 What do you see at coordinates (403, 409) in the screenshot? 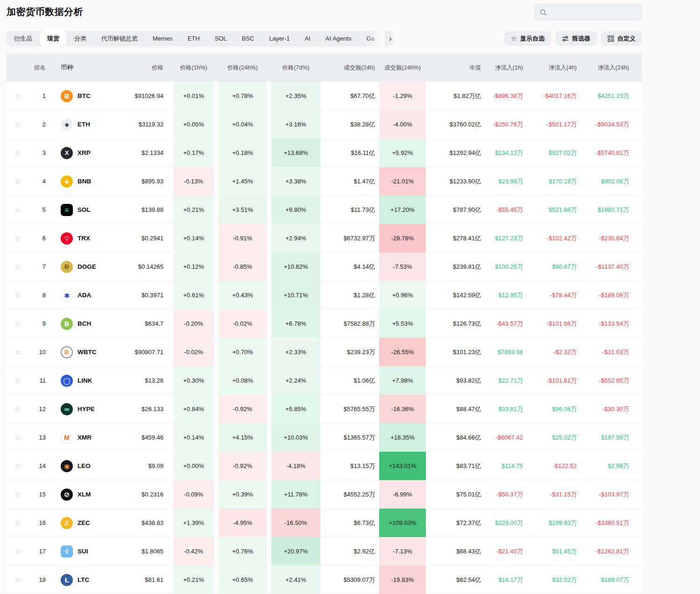
I see `cell-volume-change-24h: -16.36%` at bounding box center [403, 409].